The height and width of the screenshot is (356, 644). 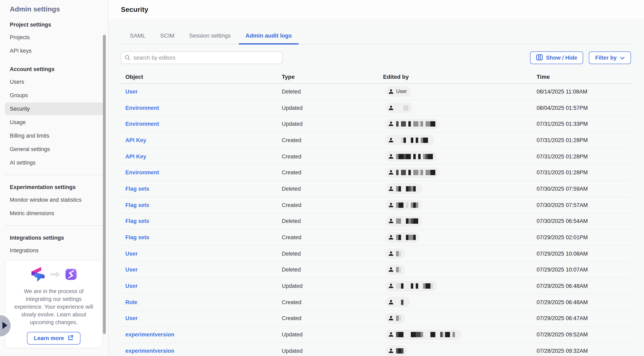 I want to click on sidebar-item-billing-and-limits: Billing and limits, so click(x=54, y=136).